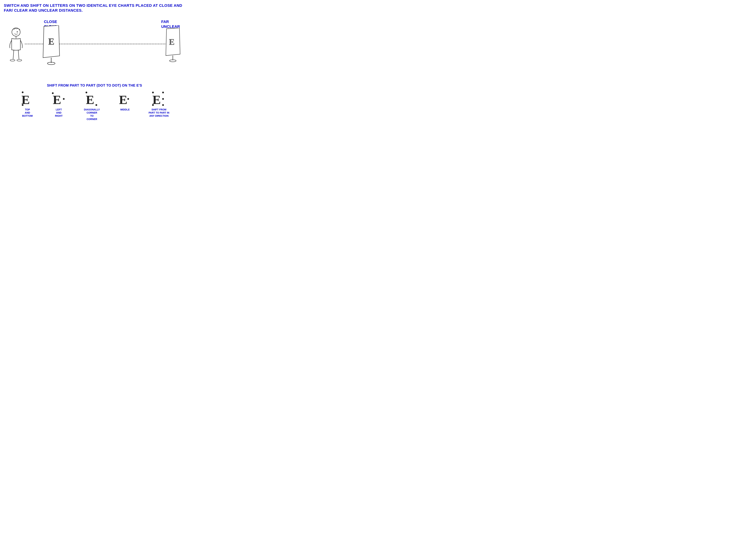  I want to click on e-example-diagonal: E DIAGONALLYCORNERTOCORNER, so click(92, 106).